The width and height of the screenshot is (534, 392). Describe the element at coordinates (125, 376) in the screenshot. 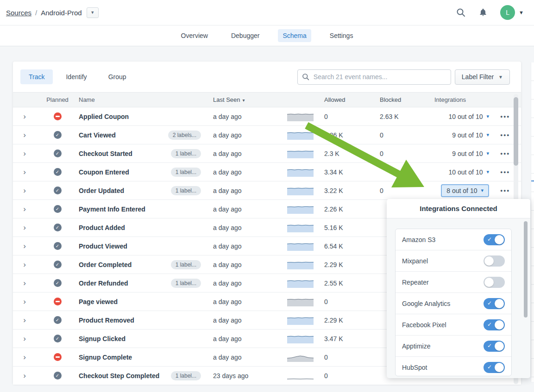

I see `event-name: Checkout Step Completed` at that location.